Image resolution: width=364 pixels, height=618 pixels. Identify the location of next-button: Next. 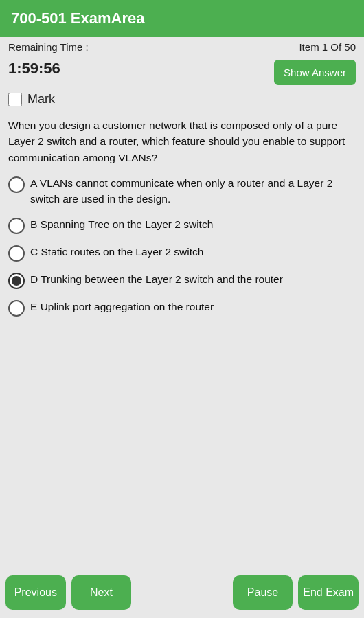
(102, 593).